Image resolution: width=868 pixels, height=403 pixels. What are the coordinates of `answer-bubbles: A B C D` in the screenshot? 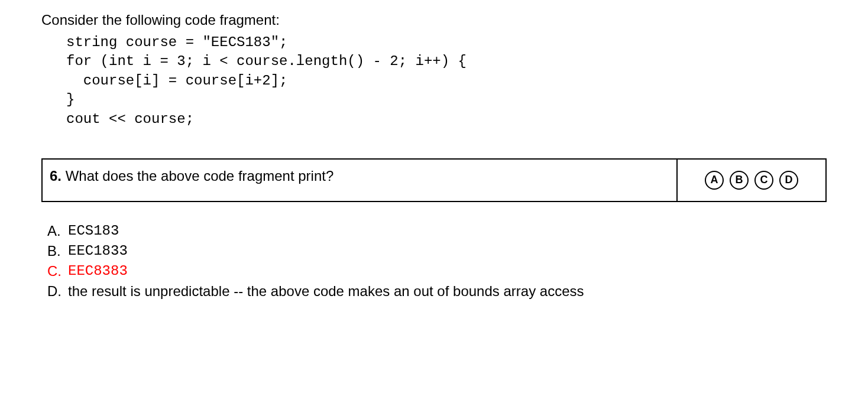 It's located at (752, 180).